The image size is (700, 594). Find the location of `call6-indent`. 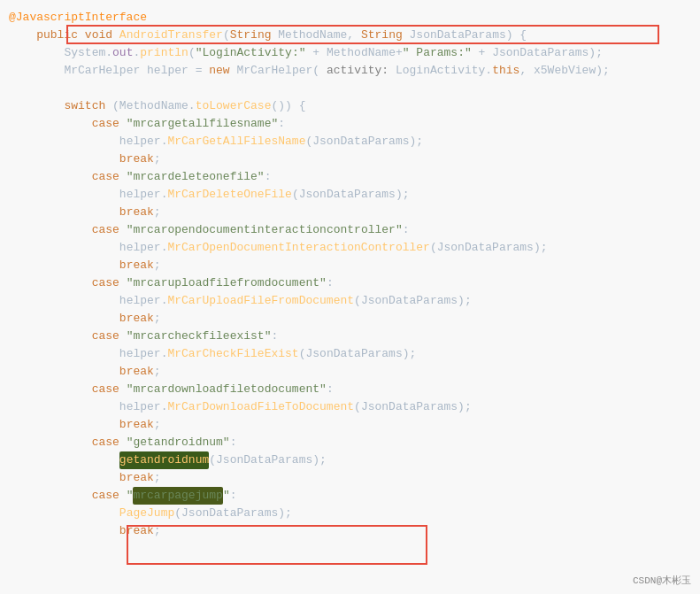

call6-indent is located at coordinates (64, 407).